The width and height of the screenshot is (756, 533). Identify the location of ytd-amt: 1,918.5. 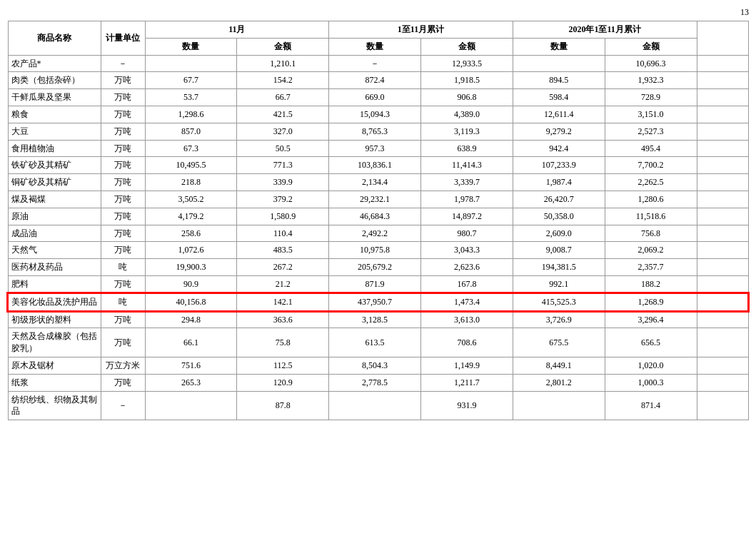
(467, 81).